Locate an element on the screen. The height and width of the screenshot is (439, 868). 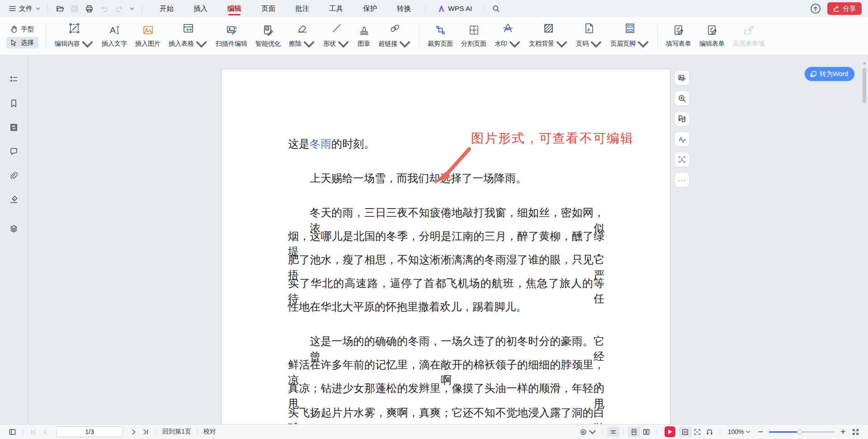
edit-text-button: A is located at coordinates (682, 139).